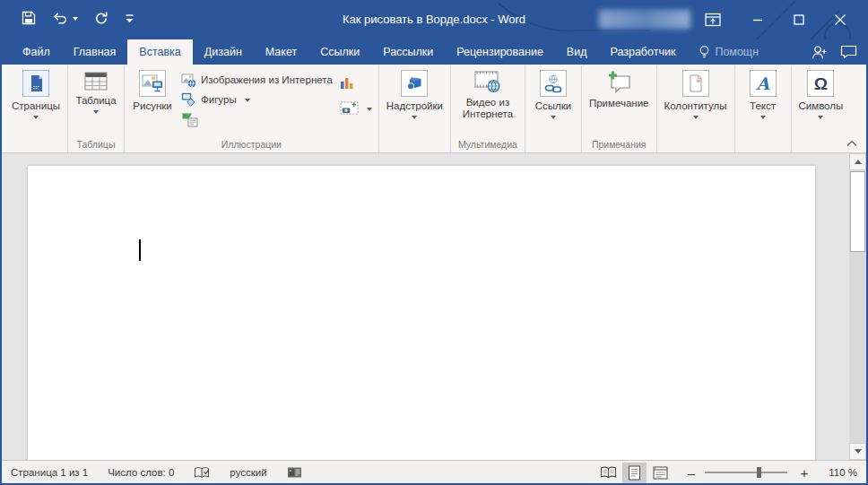 The height and width of the screenshot is (485, 868). I want to click on tab-insert: Вставка, so click(160, 52).